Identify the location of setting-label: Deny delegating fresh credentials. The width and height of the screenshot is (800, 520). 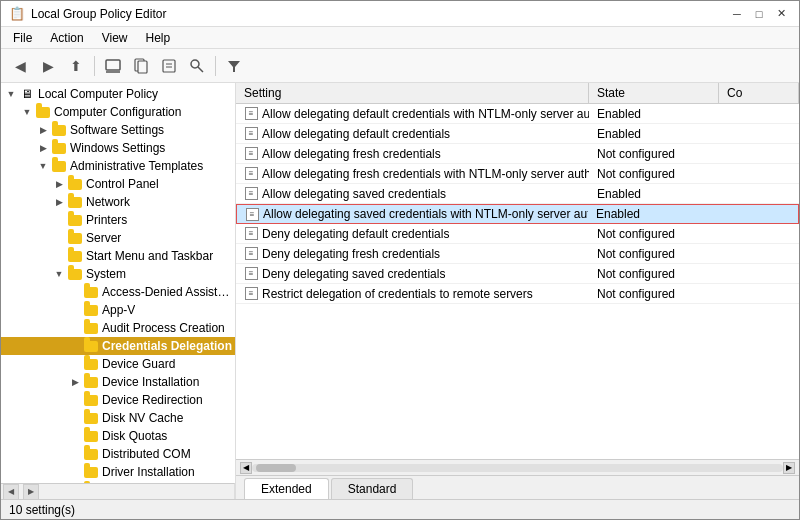
(351, 254).